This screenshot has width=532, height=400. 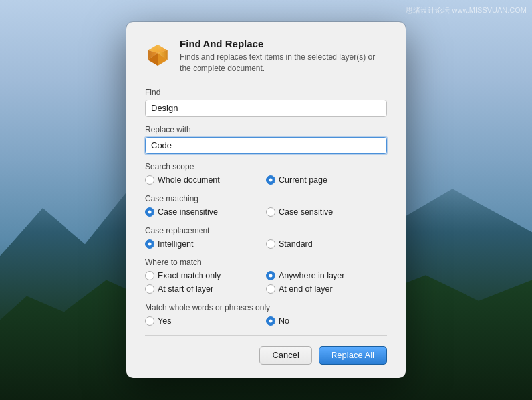 What do you see at coordinates (327, 212) in the screenshot?
I see `case-sensitive-option: Case sensitive` at bounding box center [327, 212].